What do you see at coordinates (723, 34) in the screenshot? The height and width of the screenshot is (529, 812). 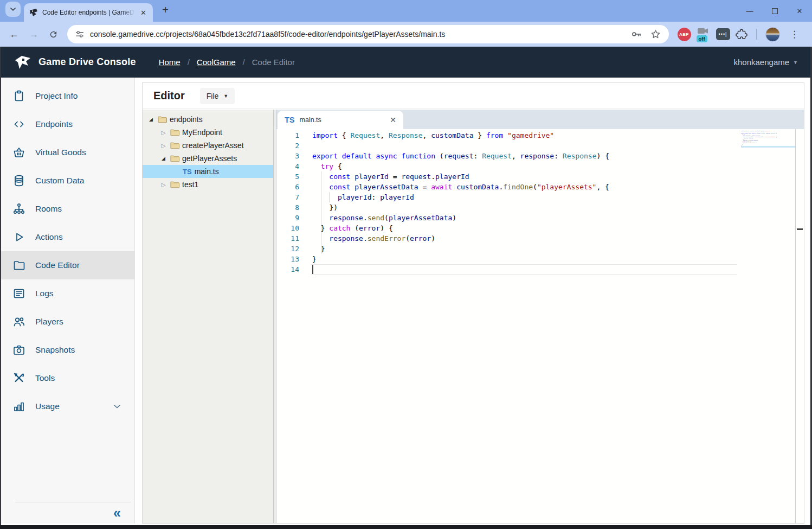 I see `password-manager-icon: •••|` at bounding box center [723, 34].